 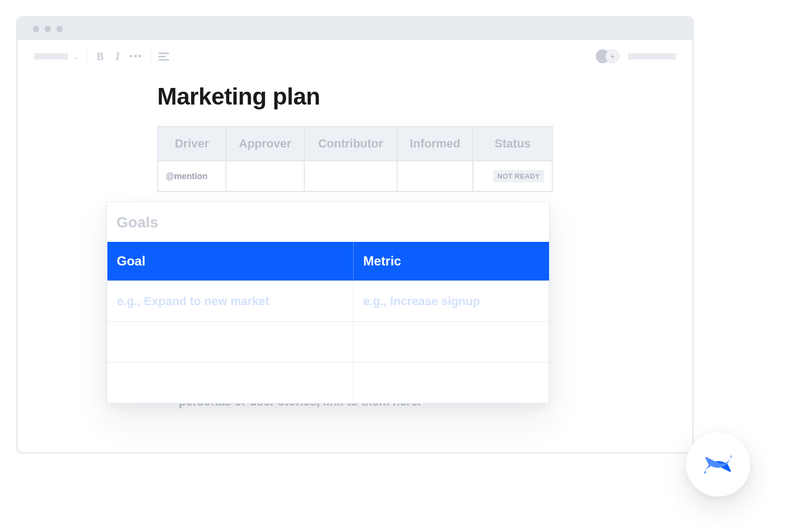 I want to click on goals-section-heading: Goals, so click(x=328, y=228).